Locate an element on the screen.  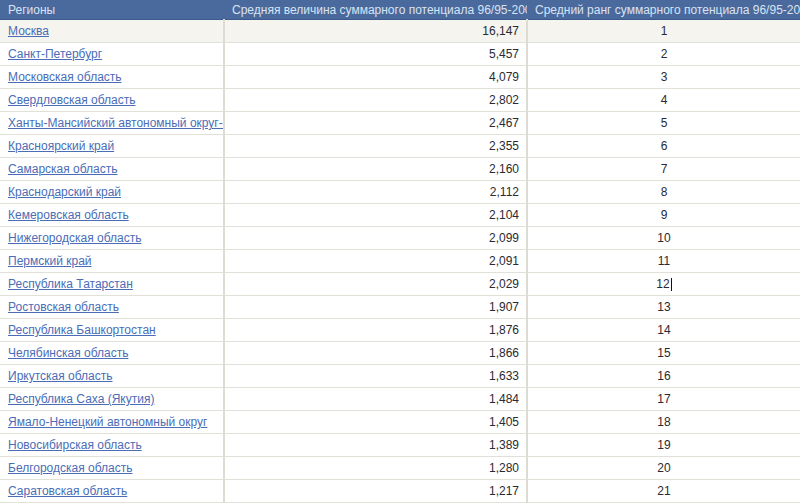
region-cell: Москва is located at coordinates (112, 32).